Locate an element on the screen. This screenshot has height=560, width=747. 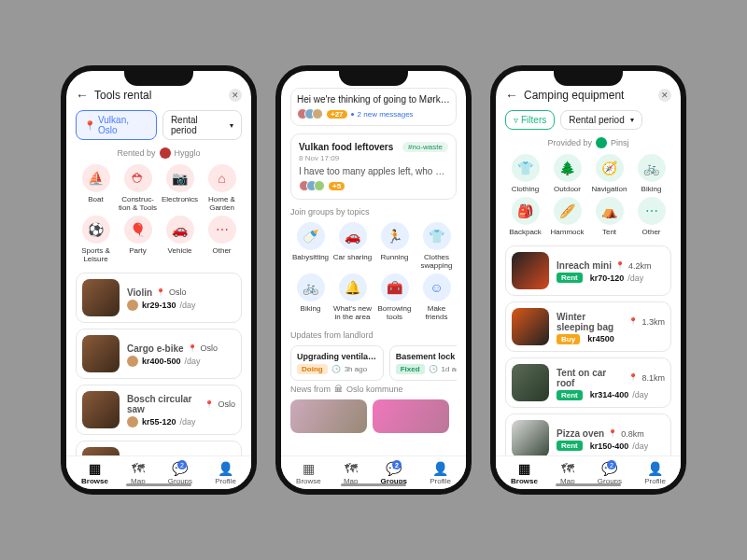
landlord-update: Basement lock br Fixed 🕒1d ago is located at coordinates (423, 363).